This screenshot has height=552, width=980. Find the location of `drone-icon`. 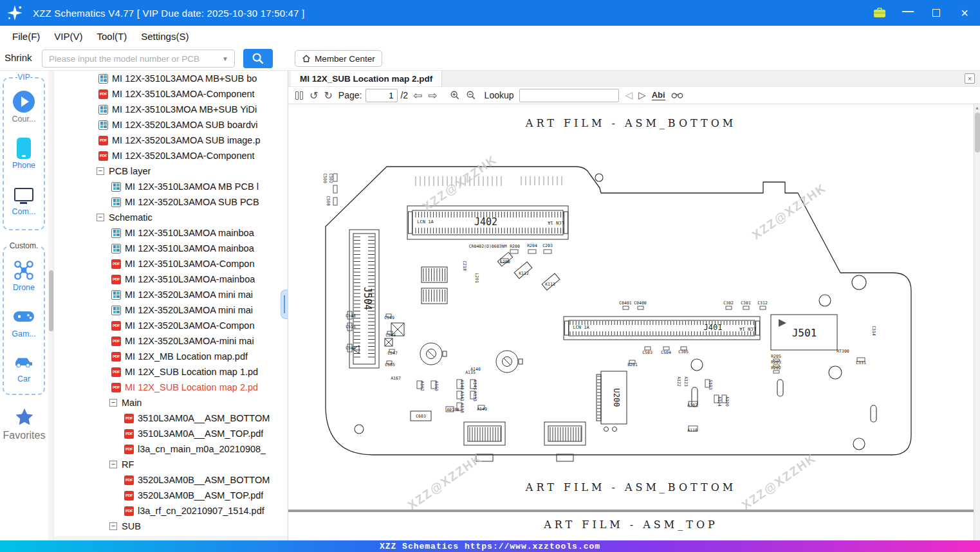

drone-icon is located at coordinates (24, 270).